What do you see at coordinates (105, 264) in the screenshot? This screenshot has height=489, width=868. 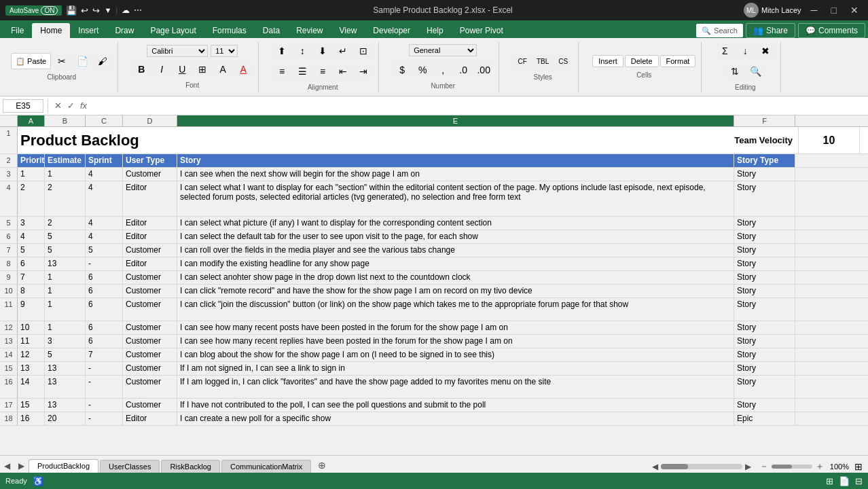 I see `cell-c8: -` at bounding box center [105, 264].